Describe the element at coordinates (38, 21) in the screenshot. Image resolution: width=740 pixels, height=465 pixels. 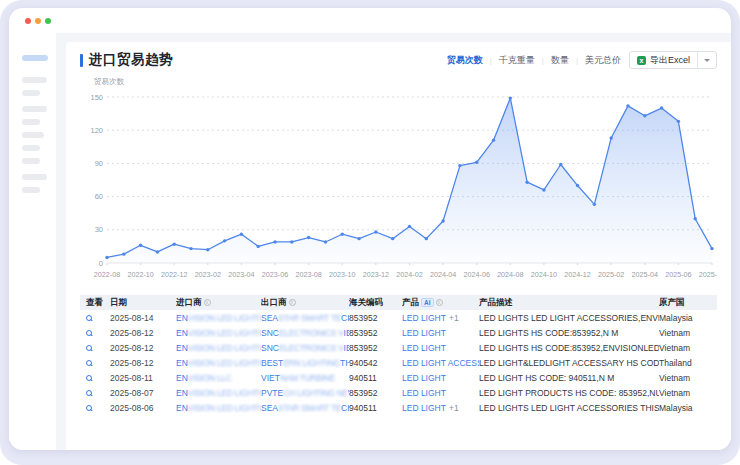
I see `minimize-window-button` at that location.